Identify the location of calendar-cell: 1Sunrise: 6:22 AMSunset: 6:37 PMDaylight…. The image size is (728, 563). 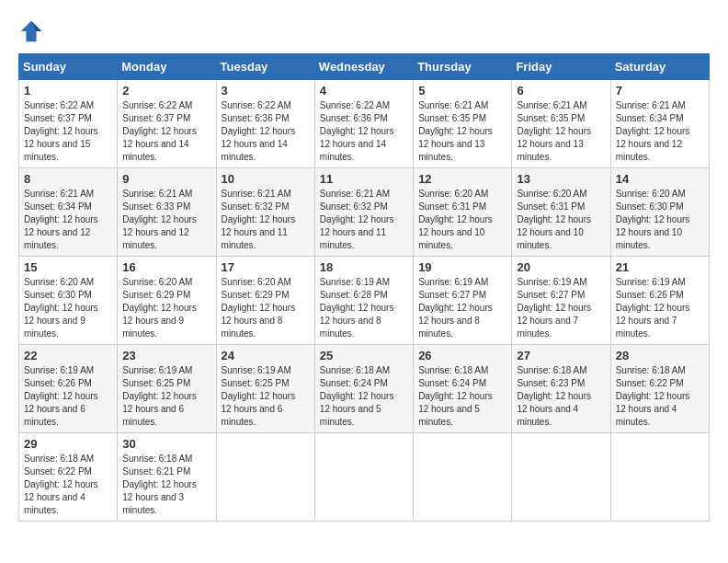
(68, 124).